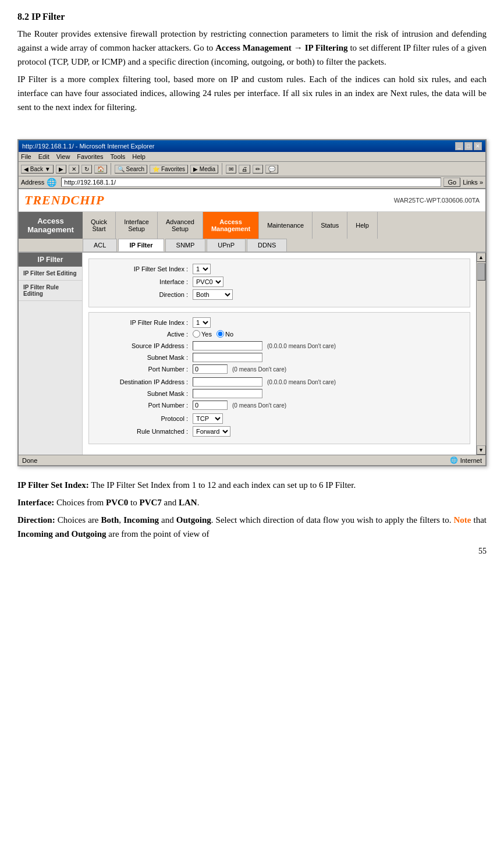 Image resolution: width=504 pixels, height=843 pixels. What do you see at coordinates (286, 225) in the screenshot?
I see `nav-maintenance: Maintenance` at bounding box center [286, 225].